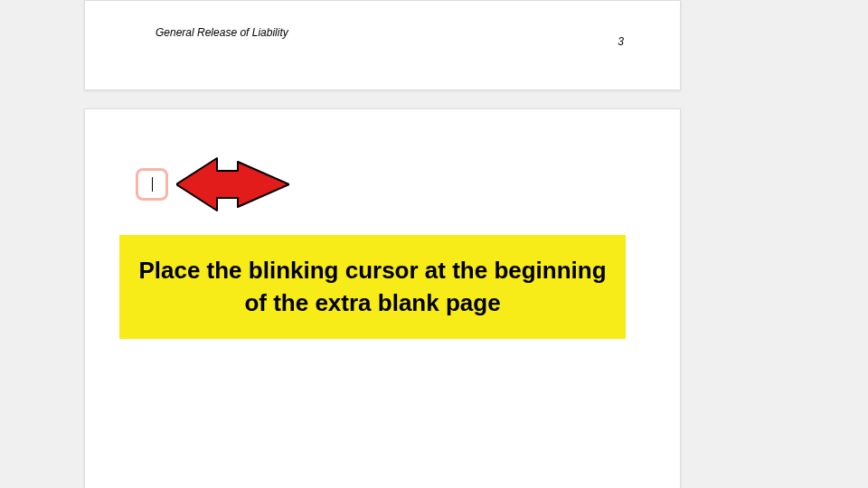 The image size is (868, 488). What do you see at coordinates (373, 286) in the screenshot?
I see `instruction-text: Place the blinking cursor at the beginni…` at bounding box center [373, 286].